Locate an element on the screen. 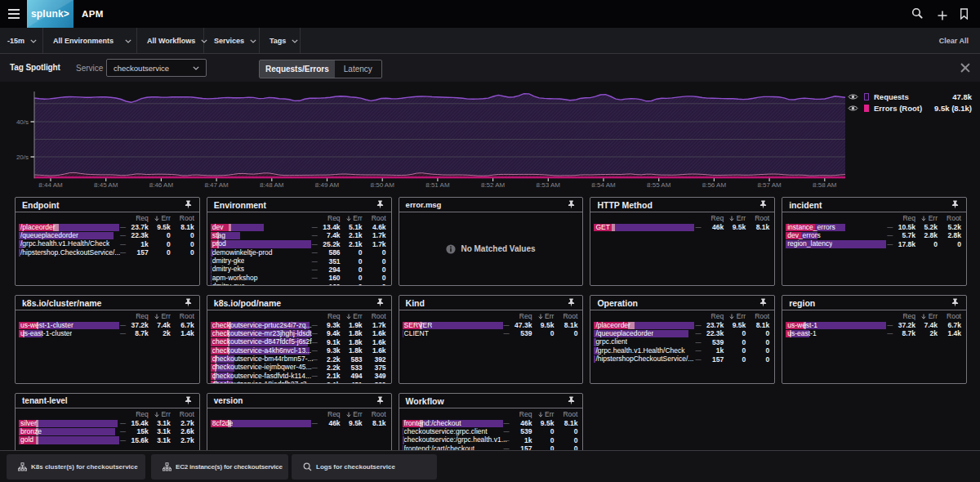  svg-text: 8:56 AM is located at coordinates (715, 185).